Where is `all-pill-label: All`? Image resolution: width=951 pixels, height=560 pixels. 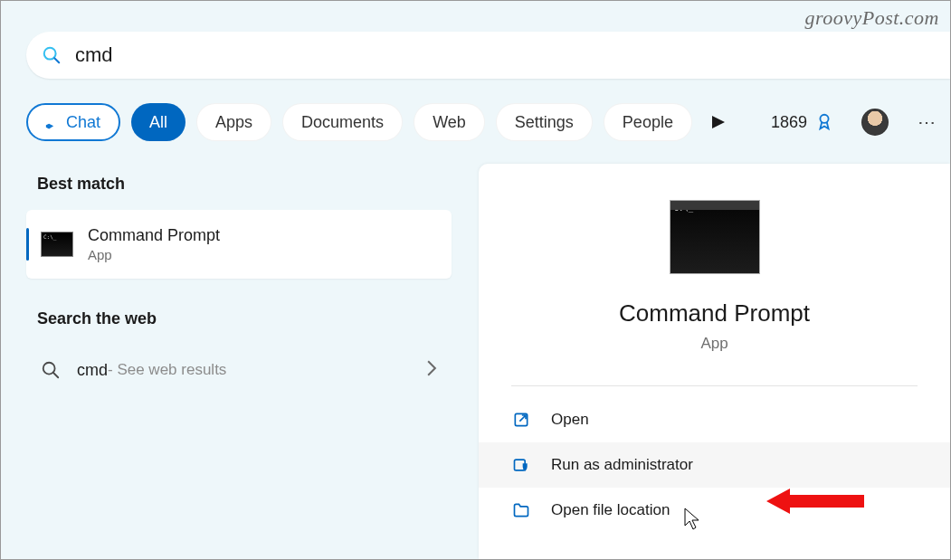 all-pill-label: All is located at coordinates (158, 123).